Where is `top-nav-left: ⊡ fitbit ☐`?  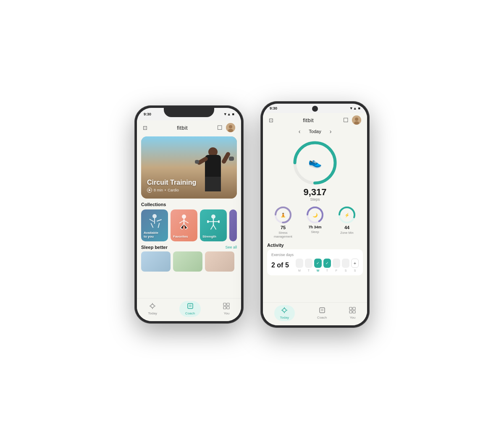
top-nav-left: ⊡ fitbit ☐ is located at coordinates (189, 128).